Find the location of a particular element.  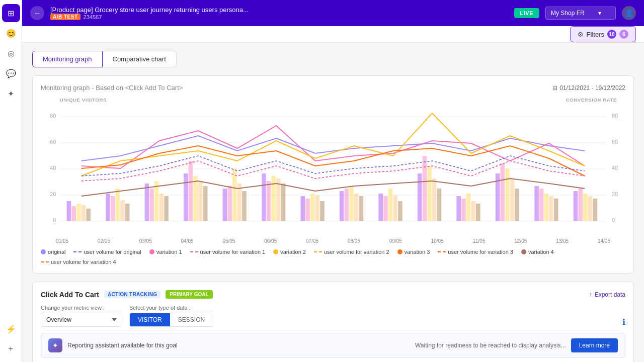

waiting-text: Waiting for readiness to be reached to d… is located at coordinates (491, 345).